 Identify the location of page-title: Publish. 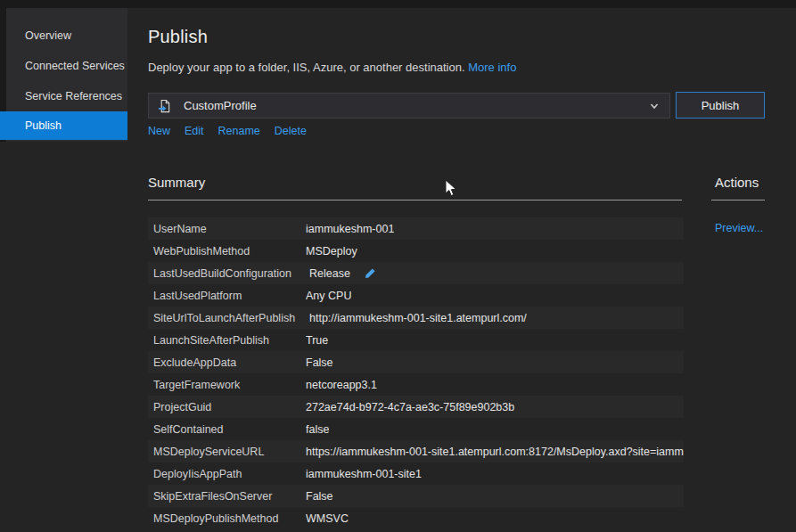
(460, 37).